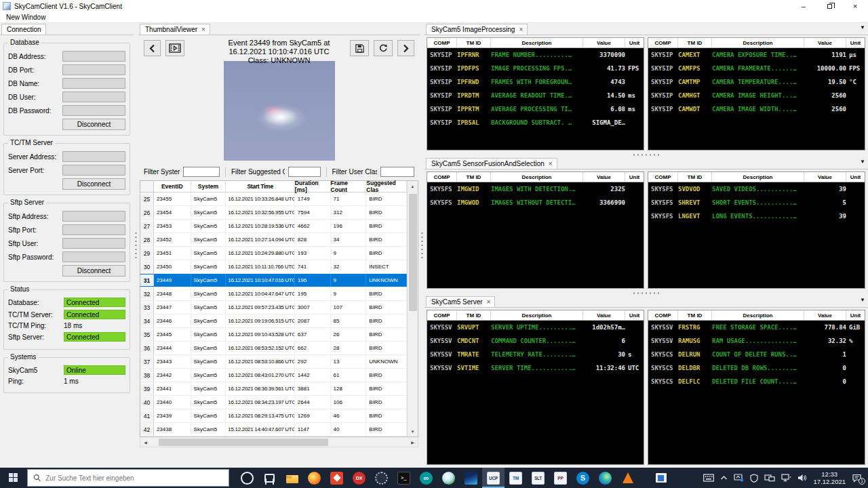  I want to click on tab-sensor-fusion: SkyCam5 SensorFusionAndSelection×, so click(492, 163).